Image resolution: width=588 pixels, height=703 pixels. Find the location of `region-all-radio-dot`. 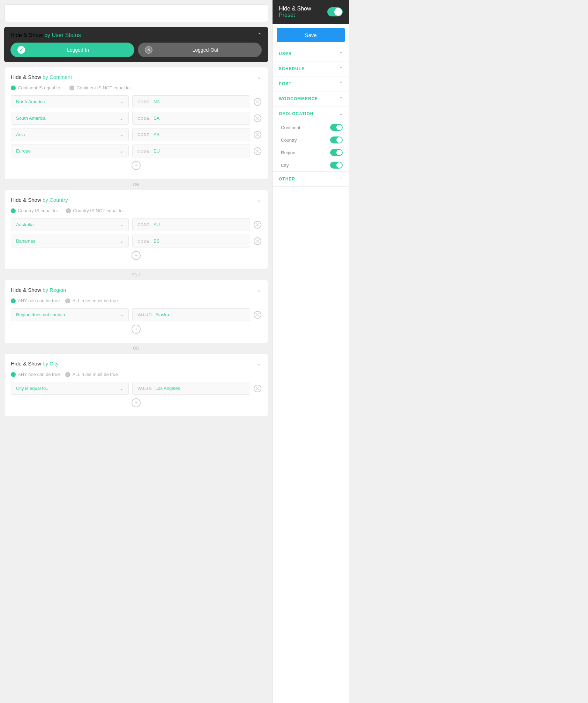

region-all-radio-dot is located at coordinates (68, 301).